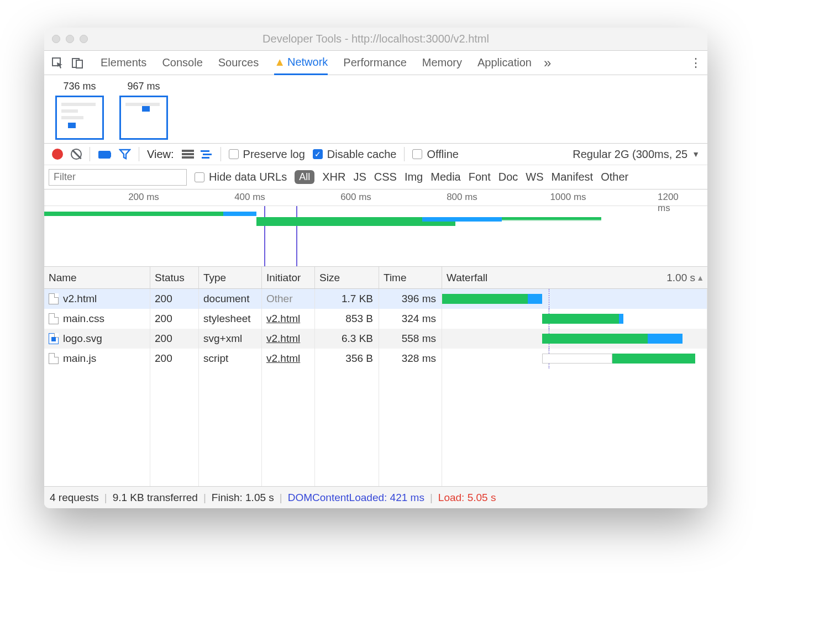  I want to click on record-button, so click(57, 154).